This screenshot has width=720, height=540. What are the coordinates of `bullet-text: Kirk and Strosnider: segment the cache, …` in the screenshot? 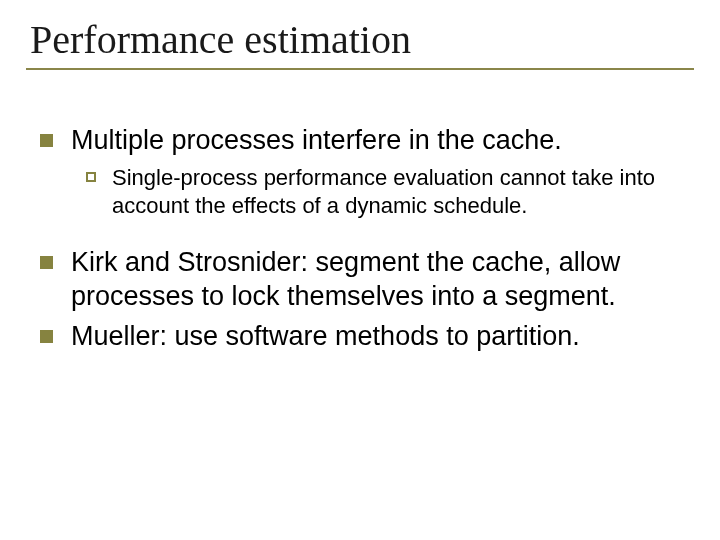 It's located at (382, 280).